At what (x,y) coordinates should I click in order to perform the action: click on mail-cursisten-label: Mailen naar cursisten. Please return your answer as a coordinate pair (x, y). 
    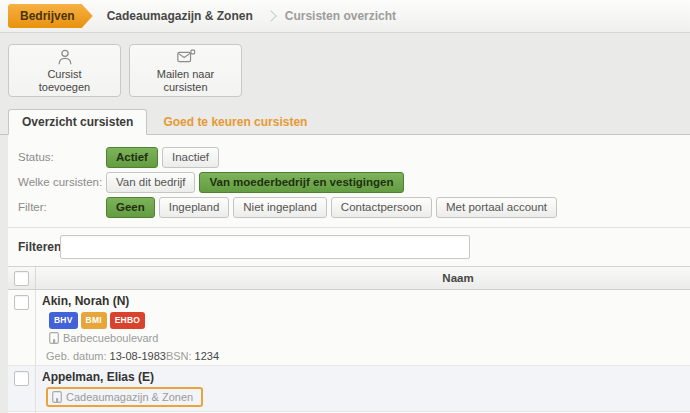
    Looking at the image, I should click on (186, 81).